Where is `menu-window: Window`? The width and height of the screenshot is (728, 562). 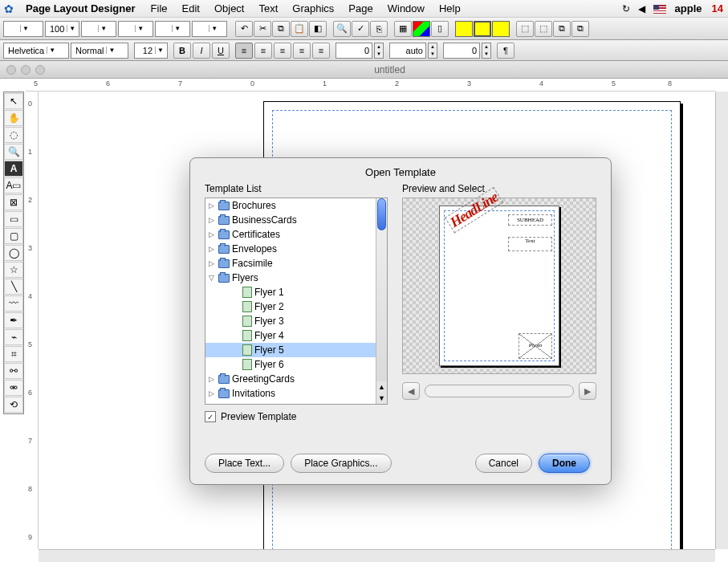 menu-window: Window is located at coordinates (406, 8).